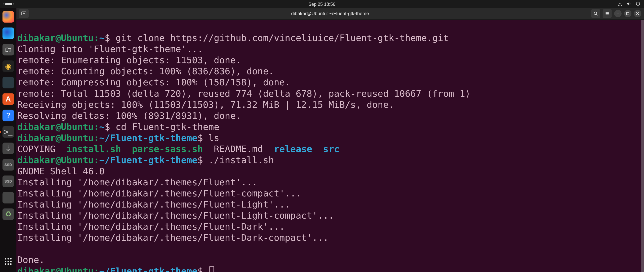 This screenshot has height=272, width=644. Describe the element at coordinates (331, 149) in the screenshot. I see `ls-src: src` at that location.